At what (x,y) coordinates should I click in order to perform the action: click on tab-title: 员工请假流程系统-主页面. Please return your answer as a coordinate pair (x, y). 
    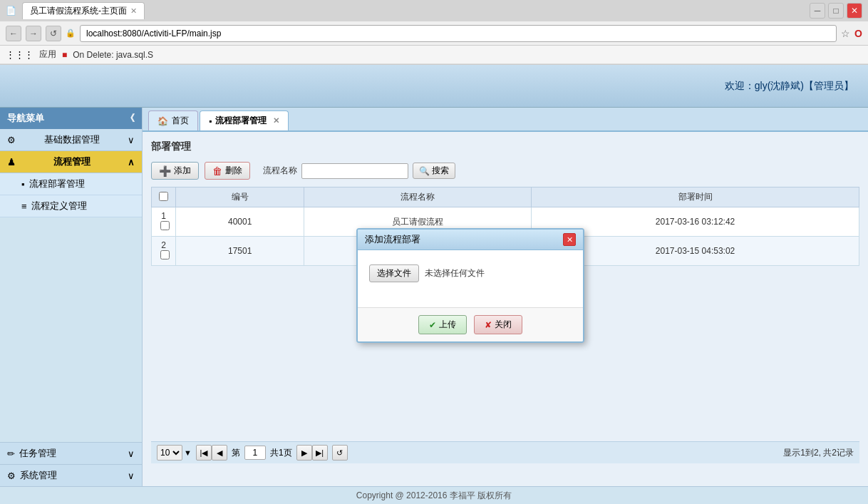
    Looking at the image, I should click on (78, 11).